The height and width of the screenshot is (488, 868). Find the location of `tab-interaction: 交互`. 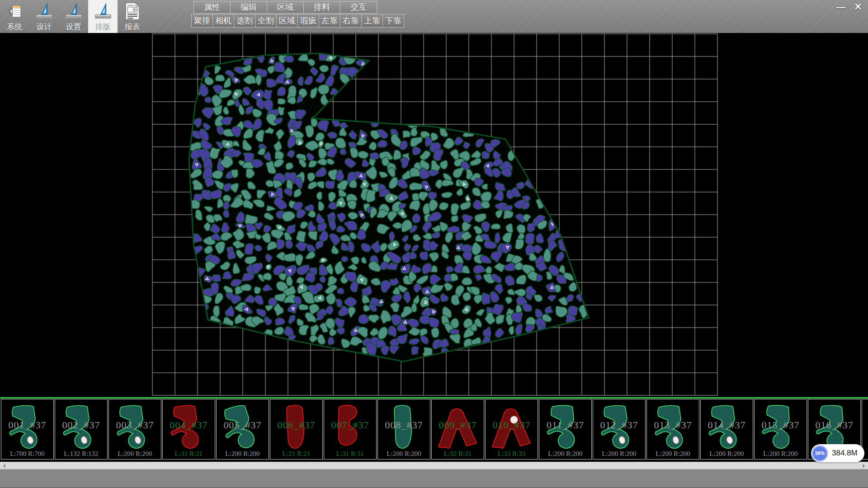

tab-interaction: 交互 is located at coordinates (359, 7).